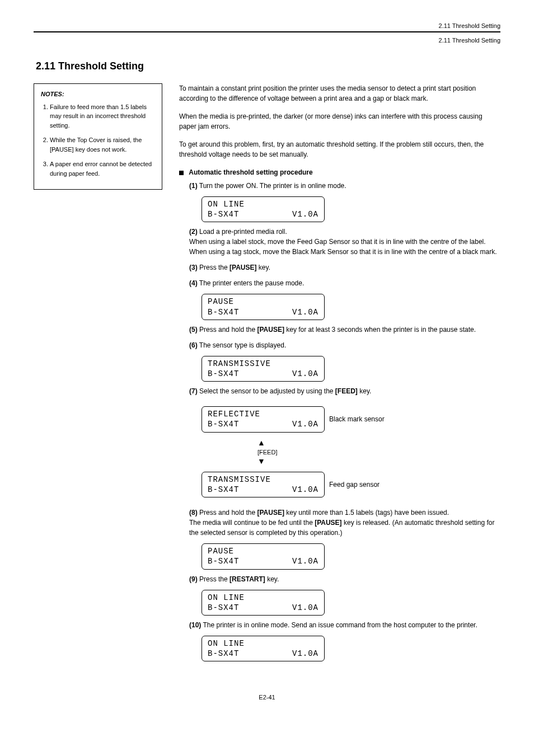  What do you see at coordinates (194, 330) in the screenshot?
I see `step-number: (5)` at bounding box center [194, 330].